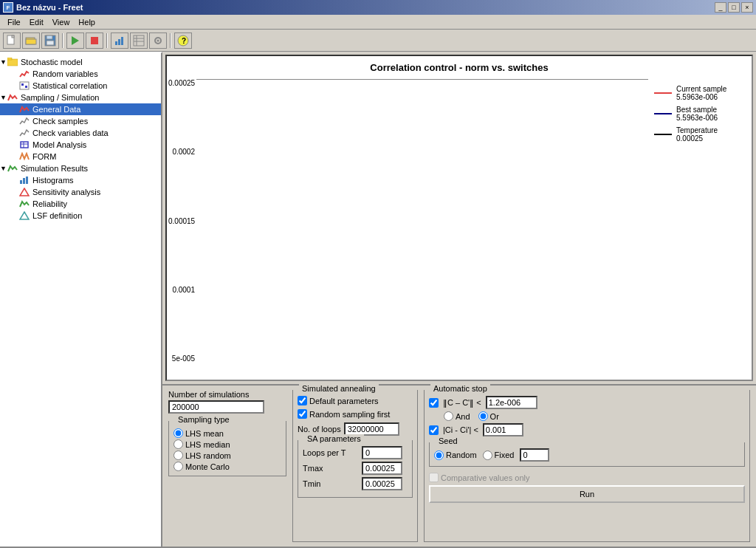  What do you see at coordinates (462, 403) in the screenshot?
I see `norm-label: ‖C – C'‖ <` at bounding box center [462, 403].